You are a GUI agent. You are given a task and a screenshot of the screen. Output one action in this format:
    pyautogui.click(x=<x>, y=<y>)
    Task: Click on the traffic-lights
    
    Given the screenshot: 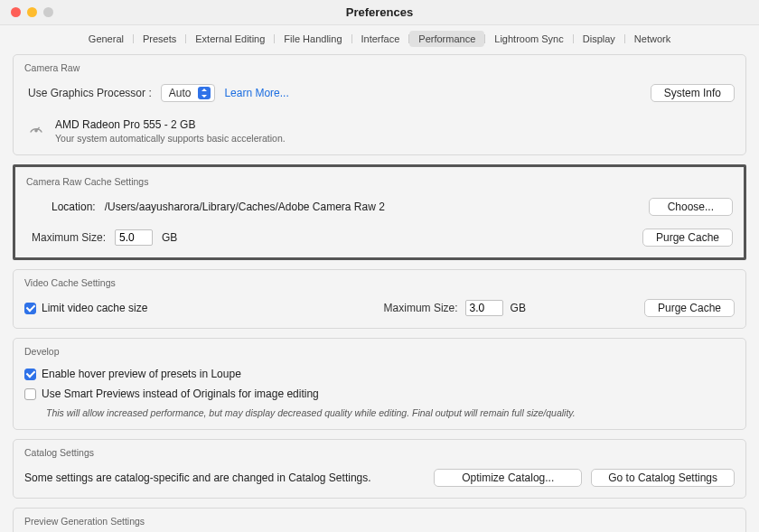 What is the action you would take?
    pyautogui.click(x=27, y=13)
    